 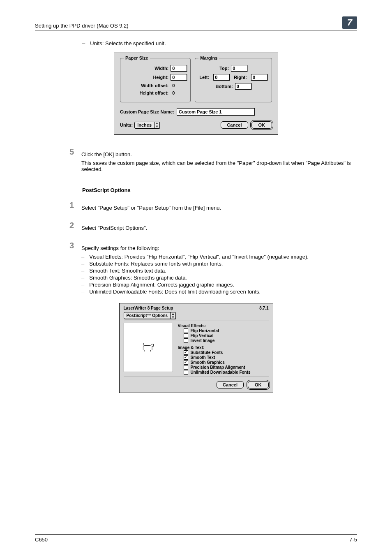 I want to click on step-1: 1 Select "Page Setup" or "Paper Setup" f…, so click(x=196, y=207).